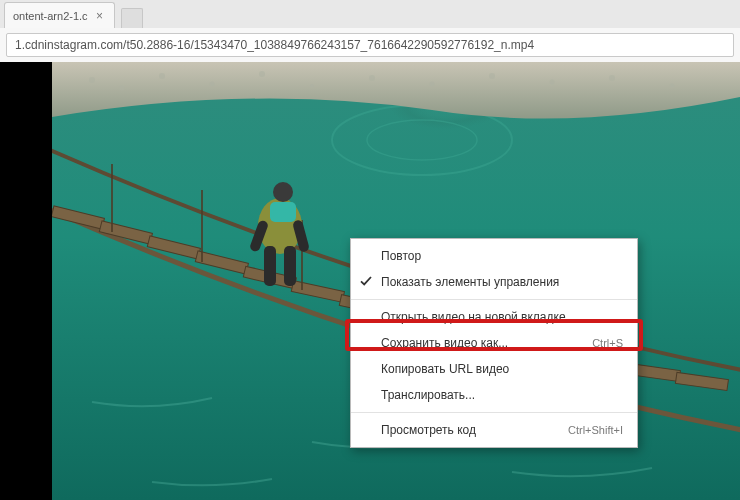 This screenshot has width=740, height=500. What do you see at coordinates (274, 45) in the screenshot?
I see `url-text: 1.cdninstagram.com/t50.2886-16/15343470_…` at bounding box center [274, 45].